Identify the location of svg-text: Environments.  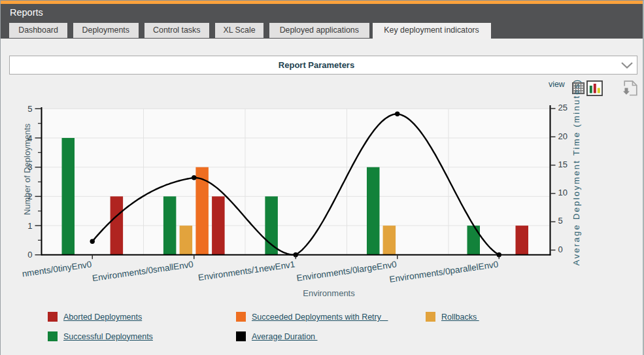
(329, 293).